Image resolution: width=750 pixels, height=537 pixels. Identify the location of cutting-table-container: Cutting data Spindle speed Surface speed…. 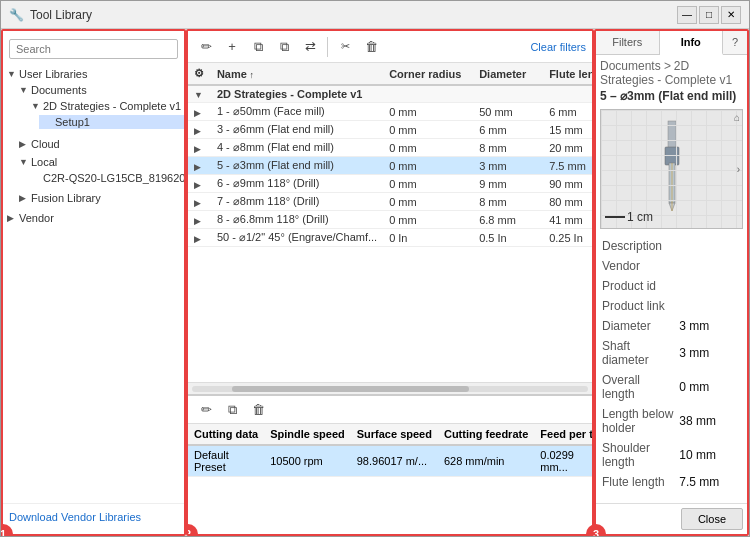
(390, 479).